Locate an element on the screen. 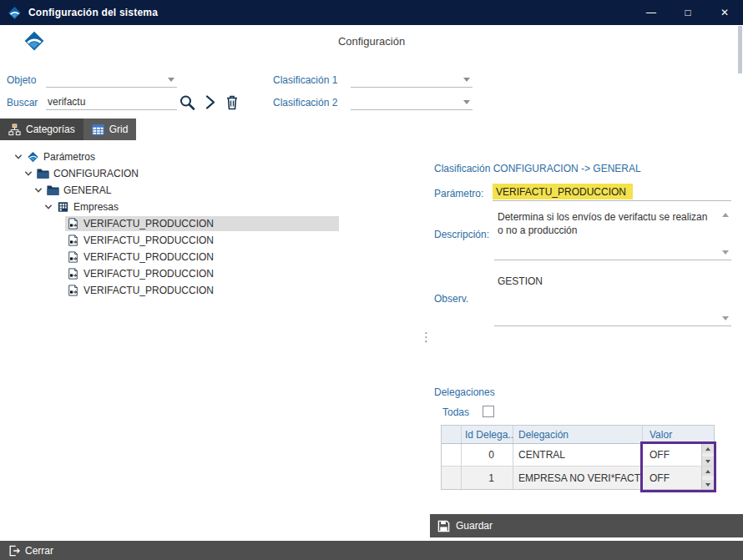  search-input is located at coordinates (112, 102).